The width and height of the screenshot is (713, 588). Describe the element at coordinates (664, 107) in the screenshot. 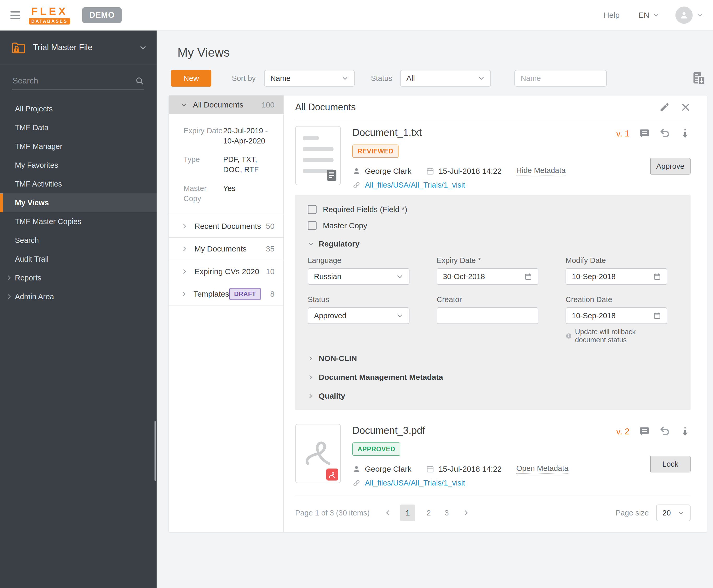

I see `edit-pencil-icon` at that location.